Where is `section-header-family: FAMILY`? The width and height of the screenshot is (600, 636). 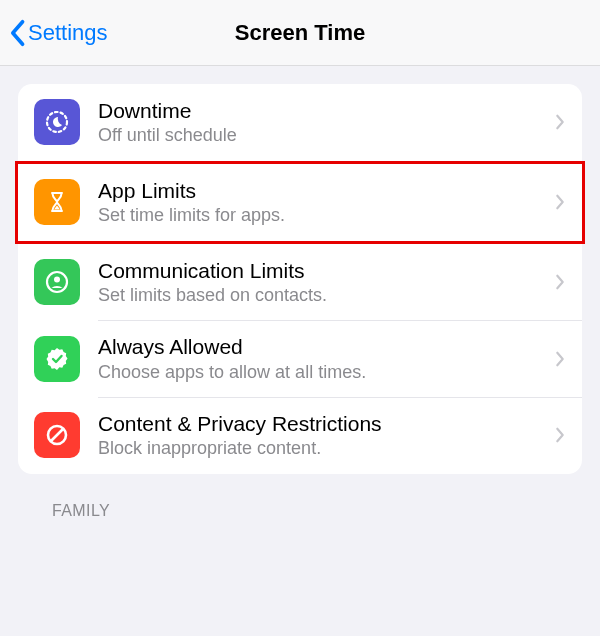 section-header-family: FAMILY is located at coordinates (300, 501).